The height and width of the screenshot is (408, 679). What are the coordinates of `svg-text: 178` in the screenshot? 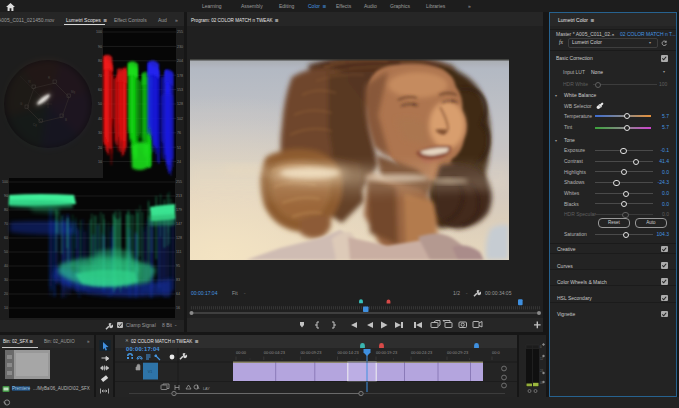 It's located at (180, 76).